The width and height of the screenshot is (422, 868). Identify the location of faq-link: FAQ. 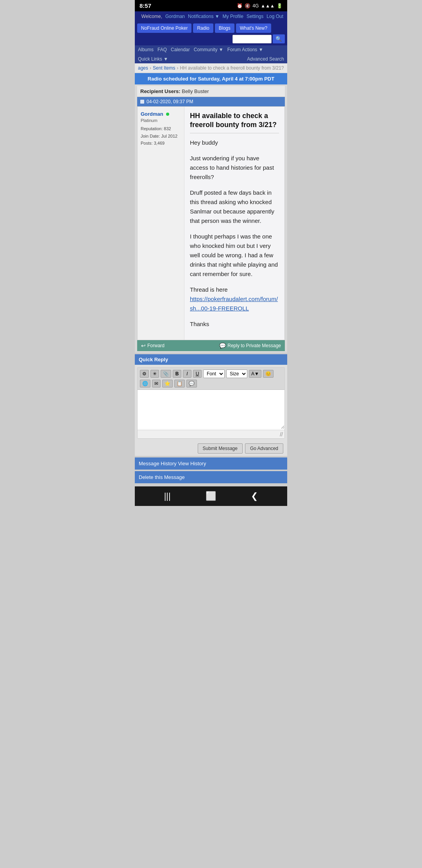
(162, 50).